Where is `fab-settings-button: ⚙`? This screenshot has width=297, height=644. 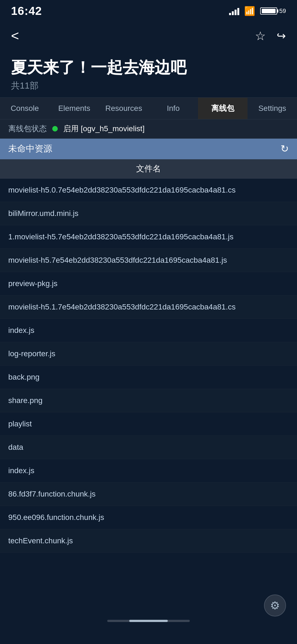
fab-settings-button: ⚙ is located at coordinates (275, 605).